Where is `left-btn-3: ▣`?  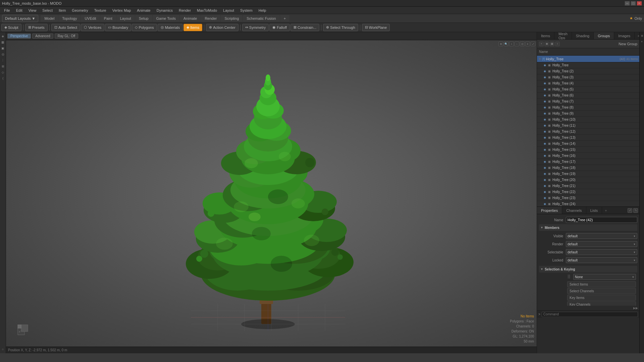 left-btn-3: ▣ is located at coordinates (3, 48).